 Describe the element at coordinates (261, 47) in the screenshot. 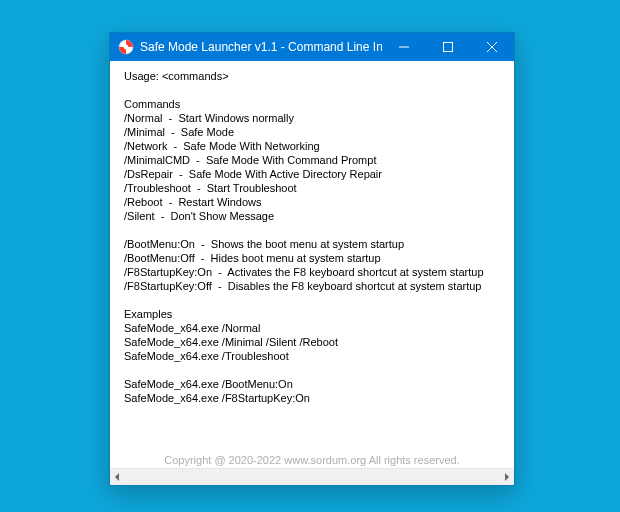

I see `window-title: Safe Mode Launcher v1.1 - Command Line I…` at that location.